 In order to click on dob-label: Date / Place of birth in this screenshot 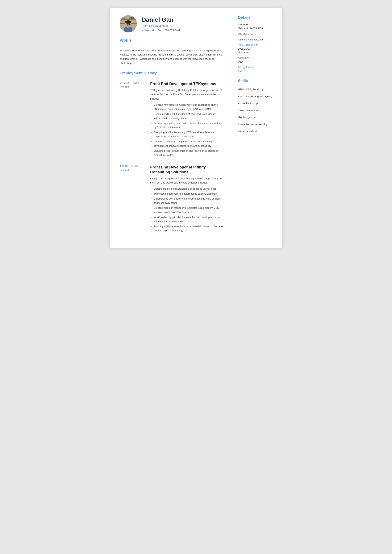, I will do `click(257, 45)`.